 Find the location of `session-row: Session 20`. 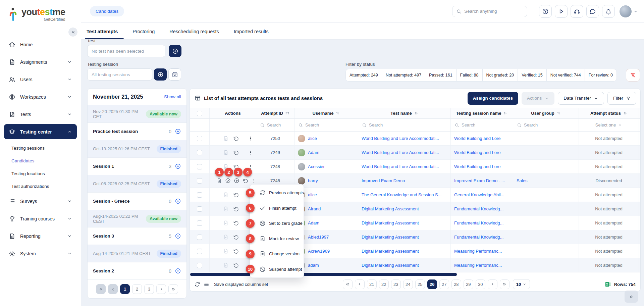

session-row: Session 20 is located at coordinates (137, 271).